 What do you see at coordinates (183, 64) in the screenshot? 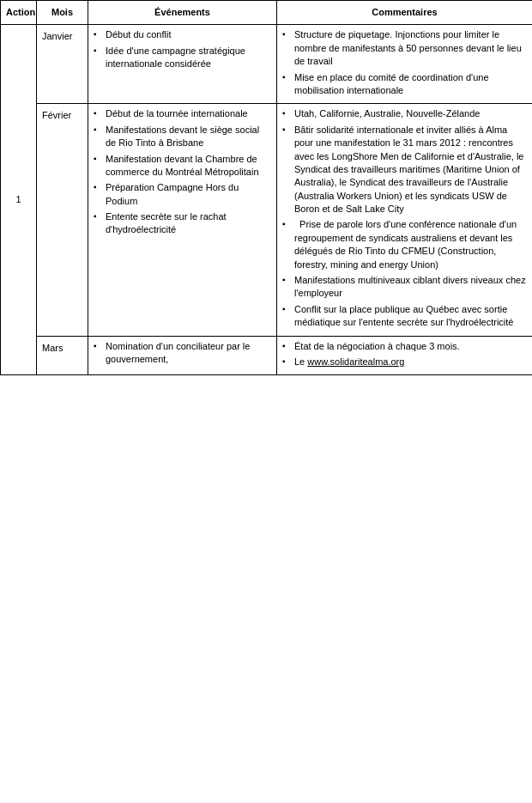
I see `evenements-janvier: Début du conflit Idée d'une campagne str…` at bounding box center [183, 64].